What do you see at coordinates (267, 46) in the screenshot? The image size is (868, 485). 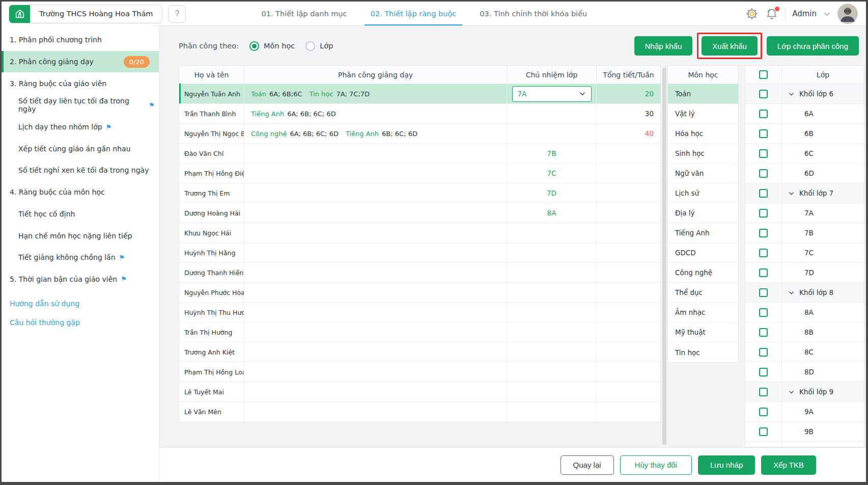 I see `radio-option: Môn học` at bounding box center [267, 46].